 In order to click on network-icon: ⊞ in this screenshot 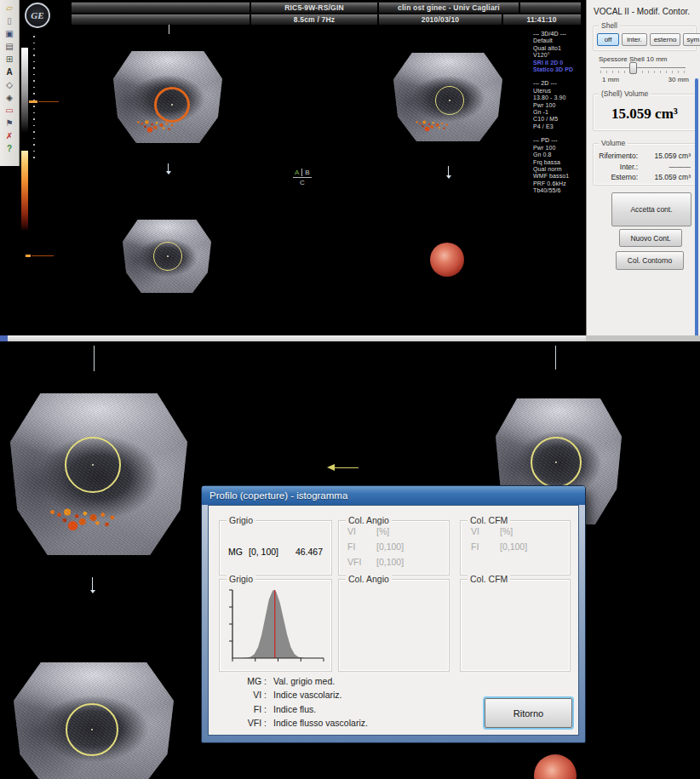, I will do `click(9, 60)`.